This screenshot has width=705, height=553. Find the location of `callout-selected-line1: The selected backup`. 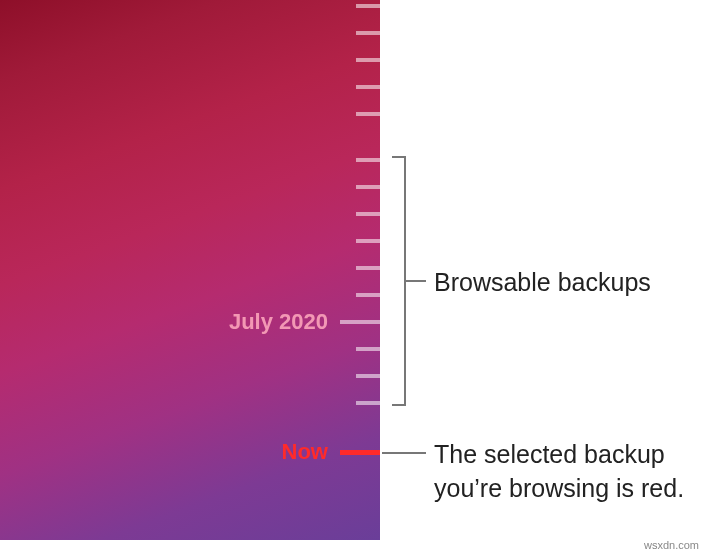

callout-selected-line1: The selected backup is located at coordinates (550, 454).